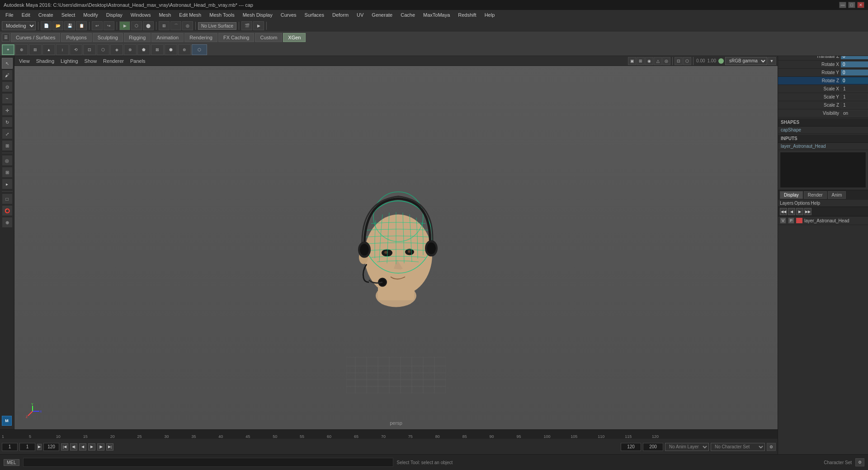 This screenshot has width=868, height=470. Describe the element at coordinates (69, 15) in the screenshot. I see `menu-select: Select` at that location.